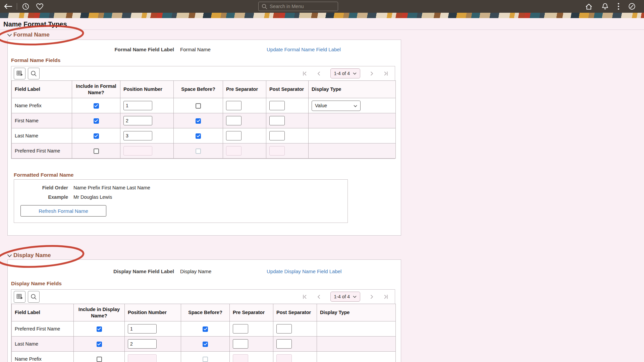  What do you see at coordinates (321, 106) in the screenshot?
I see `display-type-value: Value` at bounding box center [321, 106].